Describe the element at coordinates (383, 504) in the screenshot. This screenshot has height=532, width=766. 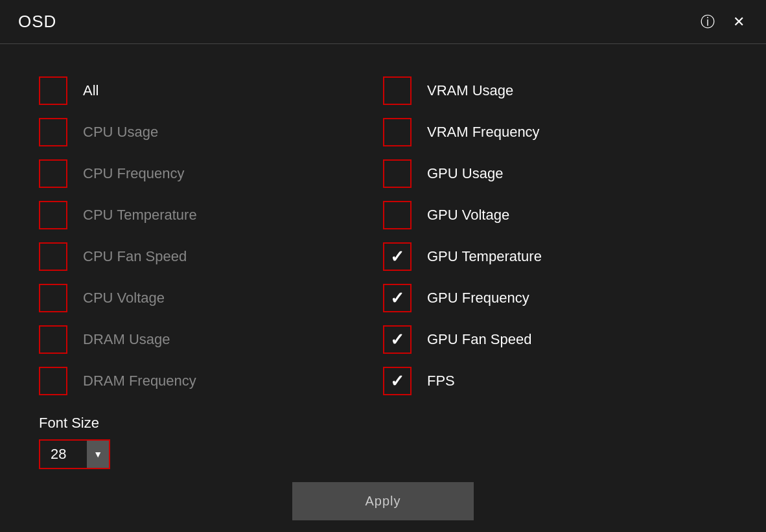
I see `apply-section: Apply` at that location.